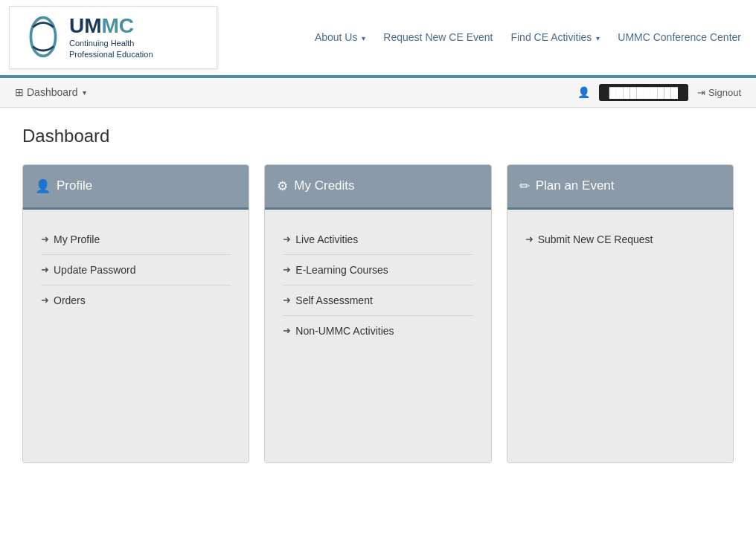 This screenshot has height=545, width=756. Describe the element at coordinates (43, 186) in the screenshot. I see `card-icon-profile: 👤` at that location.